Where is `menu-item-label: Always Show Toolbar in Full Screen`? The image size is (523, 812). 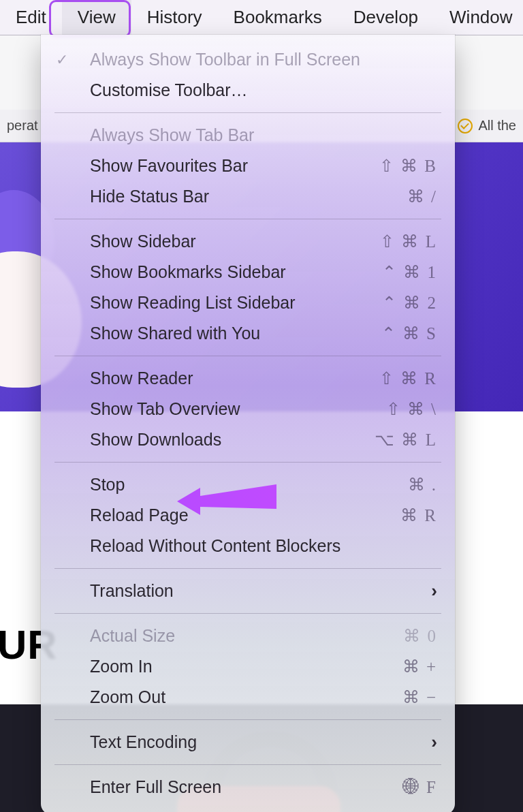 menu-item-label: Always Show Toolbar in Full Screen is located at coordinates (248, 60).